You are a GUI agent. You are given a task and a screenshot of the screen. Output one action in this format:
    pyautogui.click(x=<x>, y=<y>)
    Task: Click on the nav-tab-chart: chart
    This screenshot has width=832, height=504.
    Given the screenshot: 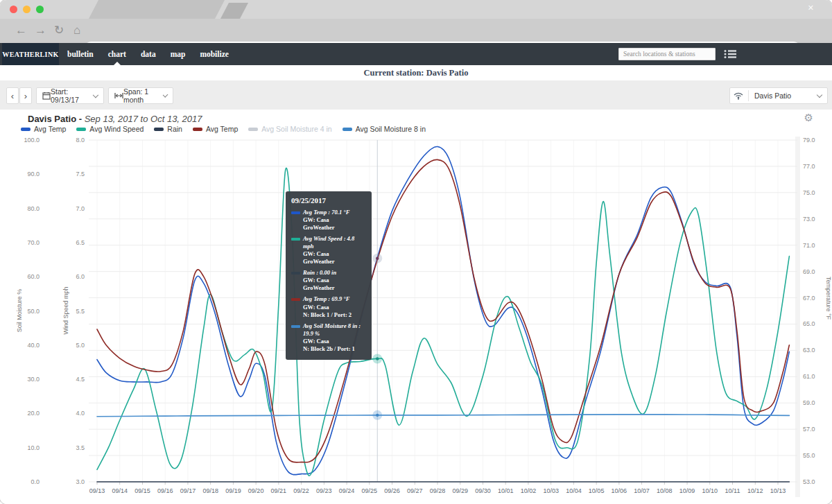 What is the action you would take?
    pyautogui.click(x=117, y=54)
    